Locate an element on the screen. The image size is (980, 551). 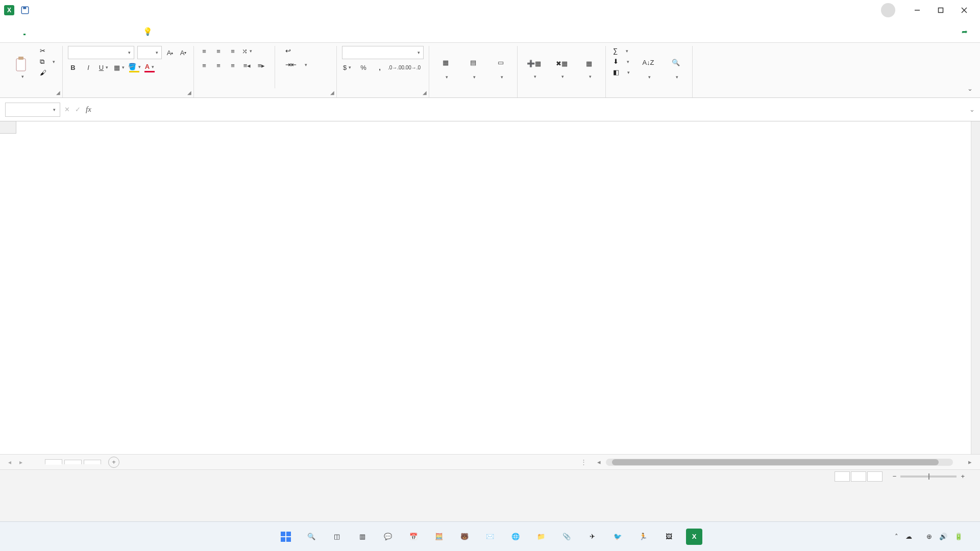
align-top-icon: ≡ is located at coordinates (204, 51).